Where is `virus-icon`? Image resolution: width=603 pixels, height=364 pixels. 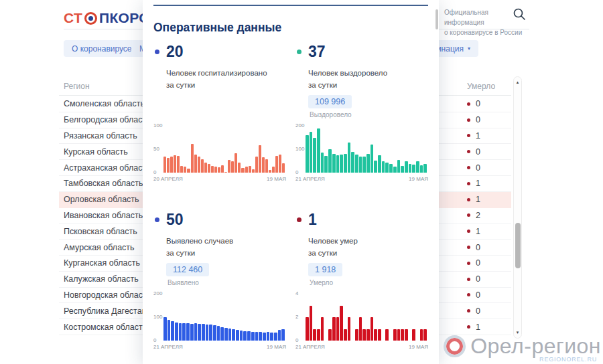
virus-icon is located at coordinates (91, 19).